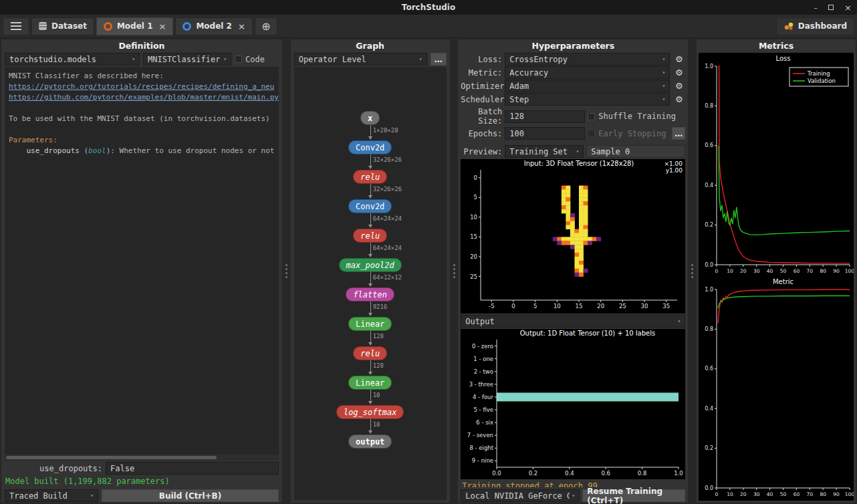 The image size is (857, 504). Describe the element at coordinates (636, 151) in the screenshot. I see `preview-sample-spinner: Sample 0` at that location.